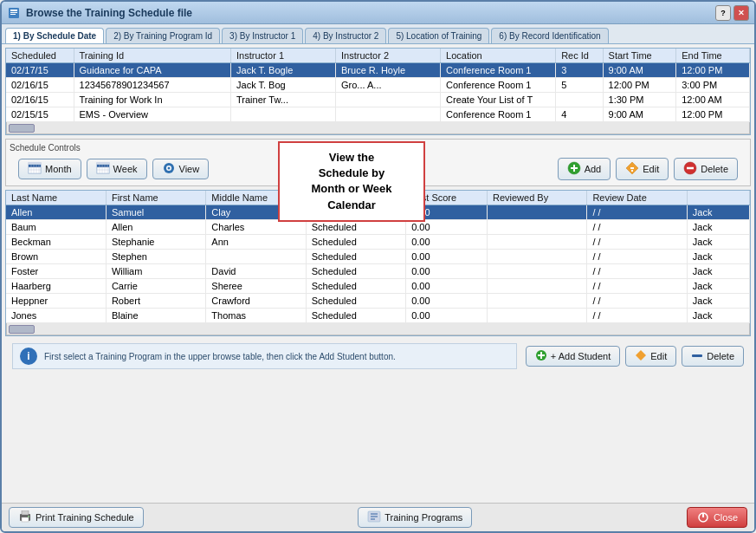 Image resolution: width=756 pixels, height=533 pixels. I want to click on lower-table-row: BeckmanStephanieAnnScheduled0.00/ /Jack, so click(378, 243).